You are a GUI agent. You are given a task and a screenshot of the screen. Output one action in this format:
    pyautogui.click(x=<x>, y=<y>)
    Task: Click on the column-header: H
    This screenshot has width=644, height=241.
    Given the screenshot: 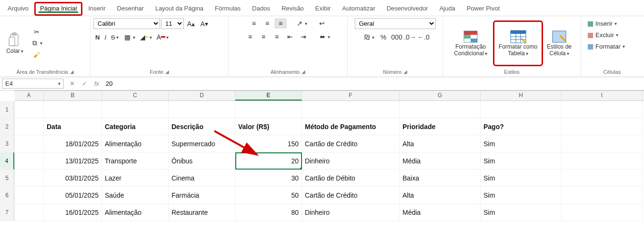 What is the action you would take?
    pyautogui.click(x=521, y=96)
    